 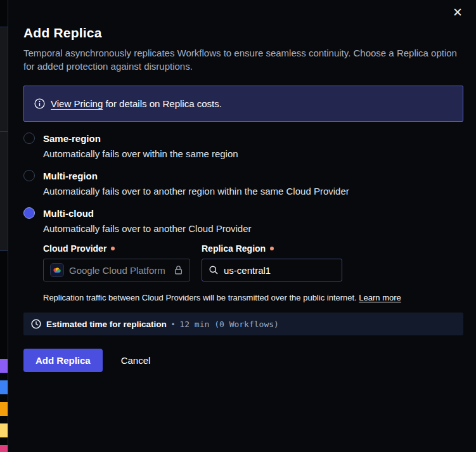 What do you see at coordinates (247, 270) in the screenshot?
I see `replica-region-value: us-central1` at bounding box center [247, 270].